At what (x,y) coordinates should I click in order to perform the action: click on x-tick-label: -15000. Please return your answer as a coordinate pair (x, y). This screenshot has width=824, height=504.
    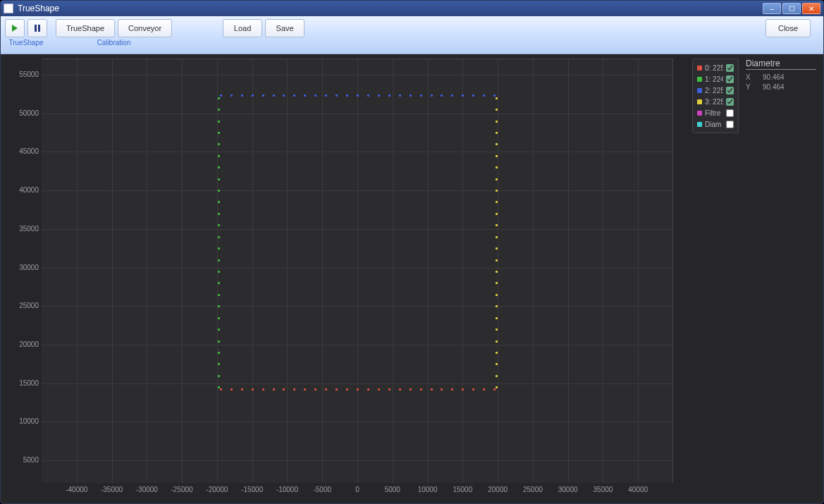
    Looking at the image, I should click on (252, 489).